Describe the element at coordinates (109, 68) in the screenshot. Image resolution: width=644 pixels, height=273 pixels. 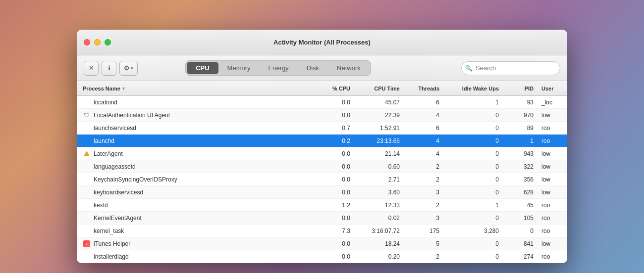
I see `info-button: ℹ` at that location.